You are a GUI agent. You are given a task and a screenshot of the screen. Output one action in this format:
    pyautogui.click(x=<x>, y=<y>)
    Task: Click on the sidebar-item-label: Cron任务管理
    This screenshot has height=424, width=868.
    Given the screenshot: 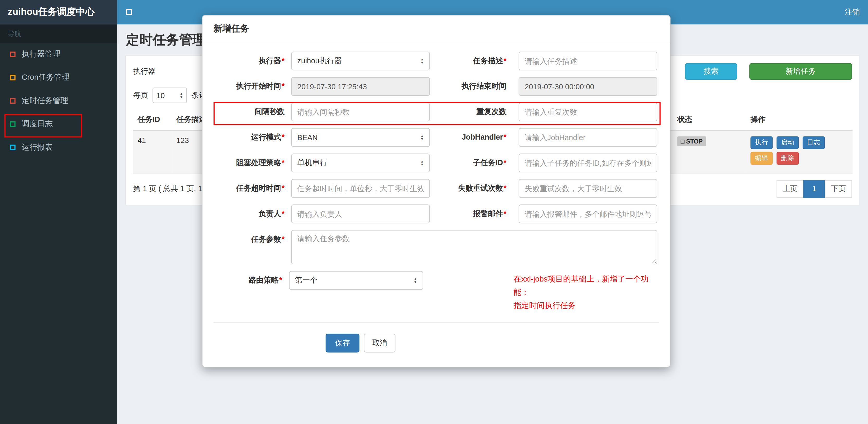 What is the action you would take?
    pyautogui.click(x=46, y=77)
    